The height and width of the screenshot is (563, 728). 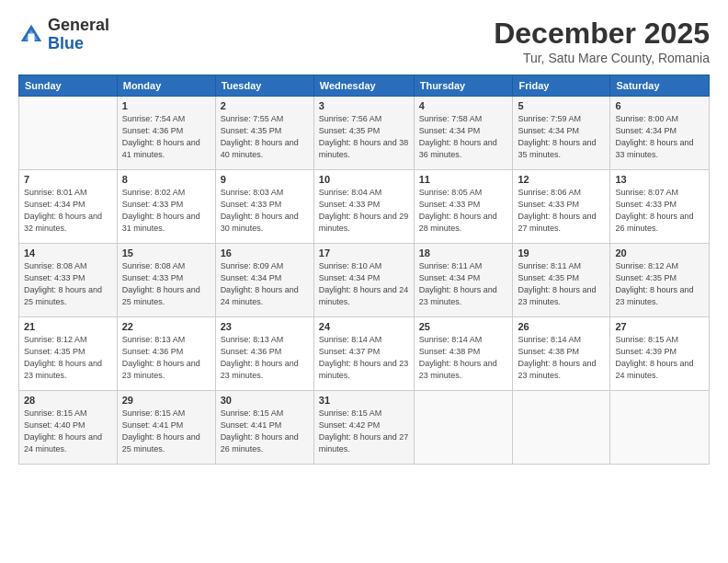 I want to click on weekday-header: Sunday, so click(x=68, y=86).